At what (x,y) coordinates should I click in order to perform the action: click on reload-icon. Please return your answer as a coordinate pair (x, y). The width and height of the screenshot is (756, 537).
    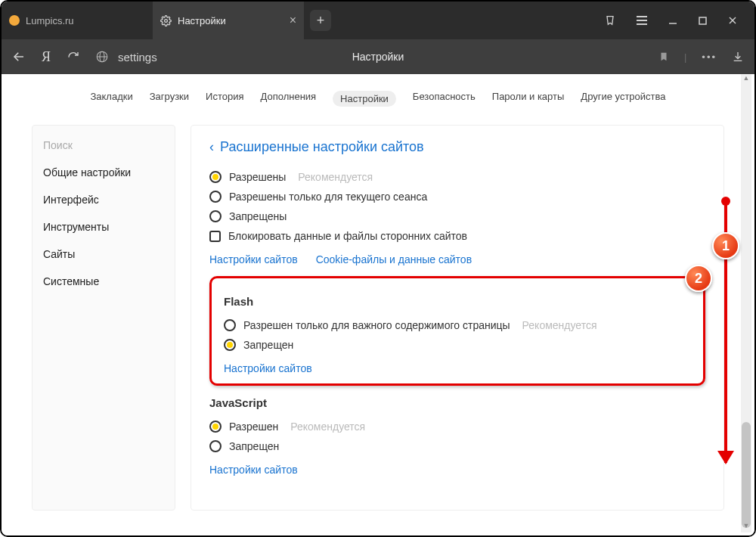
    Looking at the image, I should click on (73, 57).